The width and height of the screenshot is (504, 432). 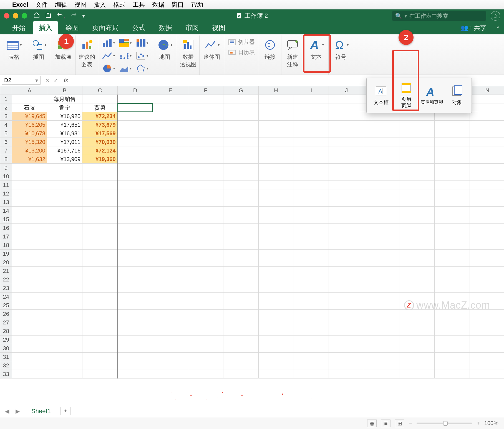 I want to click on page-layout-view-icon: ▣, so click(x=386, y=423).